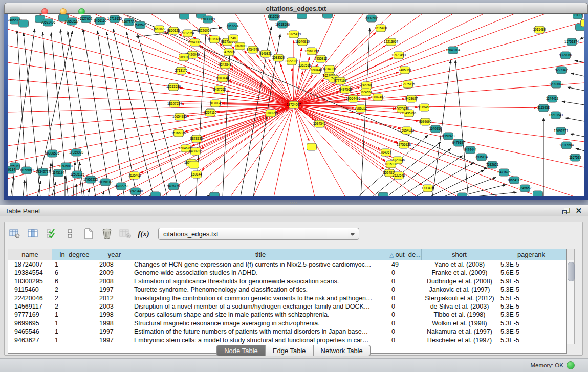 This screenshot has height=372, width=588. Describe the element at coordinates (296, 8) in the screenshot. I see `window-title: citations_edges.txt` at that location.